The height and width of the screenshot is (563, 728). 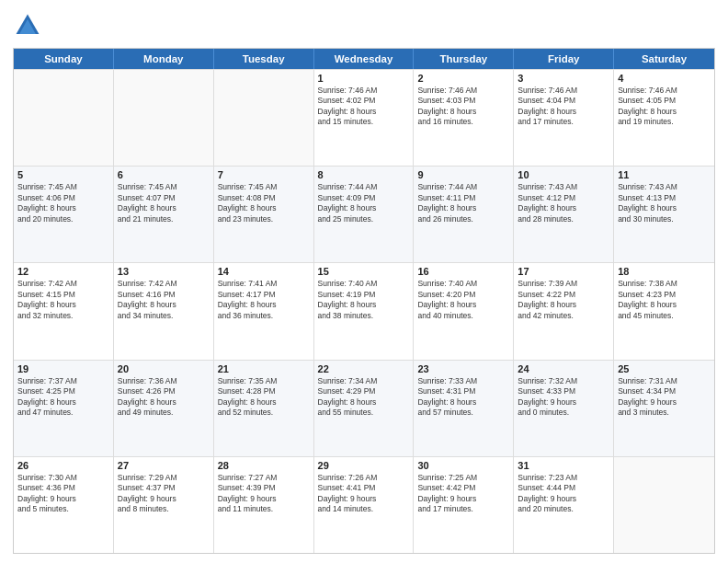 I want to click on header-day-wednesday: Wednesday, so click(x=364, y=59).